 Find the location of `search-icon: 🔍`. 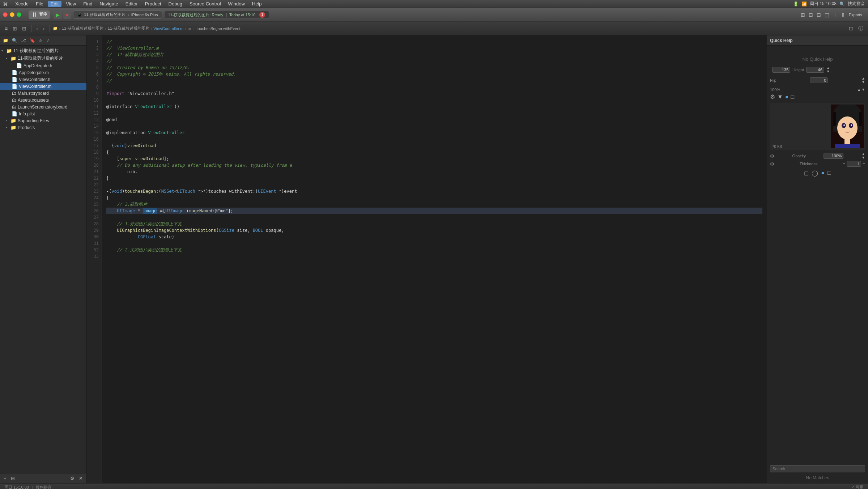

search-icon: 🔍 is located at coordinates (842, 4).